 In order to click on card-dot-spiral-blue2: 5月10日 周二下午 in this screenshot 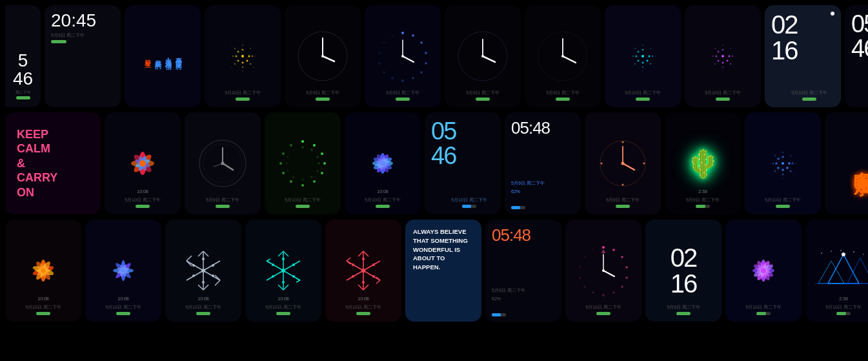, I will do `click(783, 163)`.